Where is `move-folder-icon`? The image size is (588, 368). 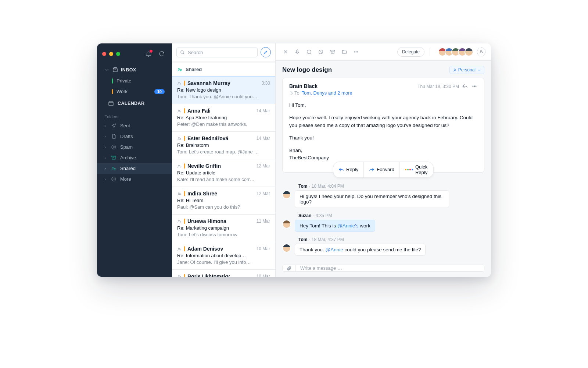 move-folder-icon is located at coordinates (344, 52).